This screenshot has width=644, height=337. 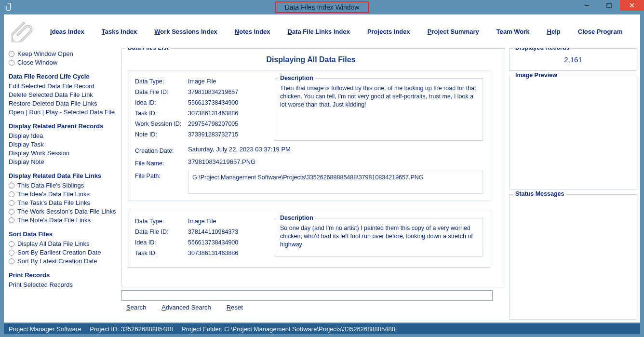 I want to click on file-path-box: G:\Project Management Software\Projects\…, so click(x=335, y=182).